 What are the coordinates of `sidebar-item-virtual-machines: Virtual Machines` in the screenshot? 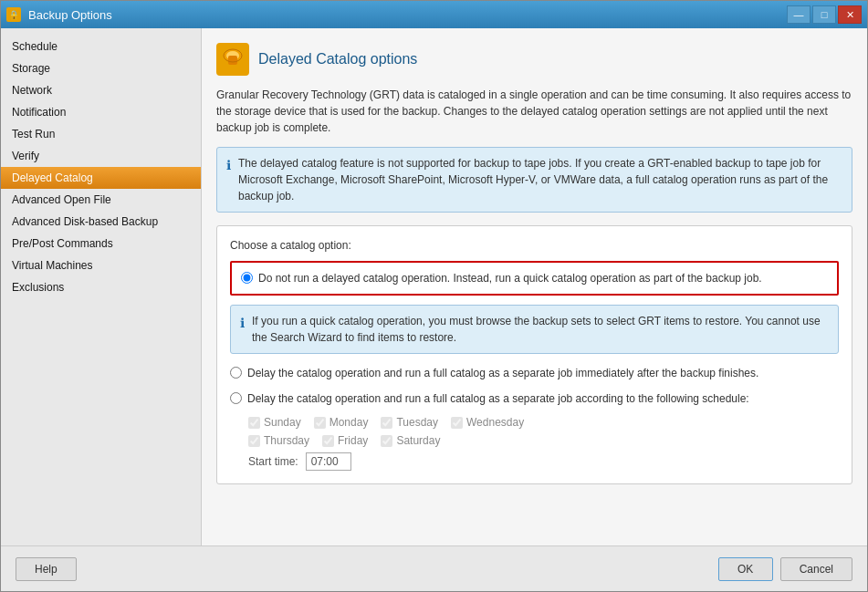 It's located at (100, 265).